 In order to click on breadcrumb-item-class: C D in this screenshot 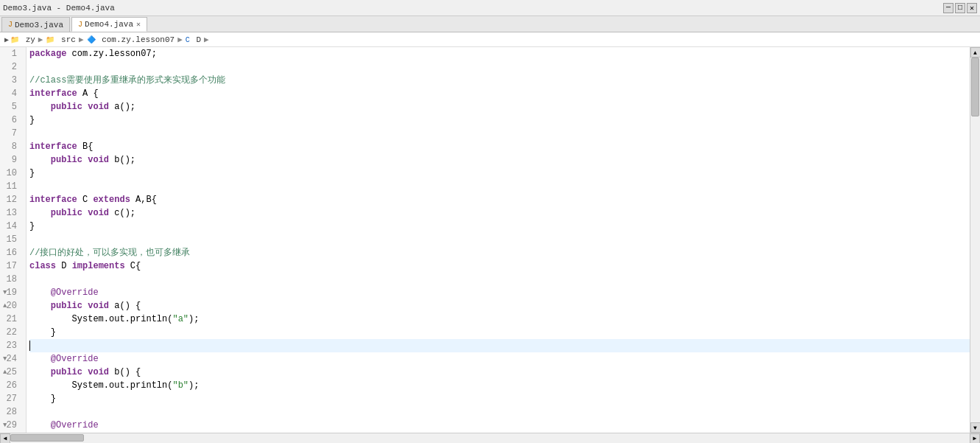, I will do `click(193, 40)`.